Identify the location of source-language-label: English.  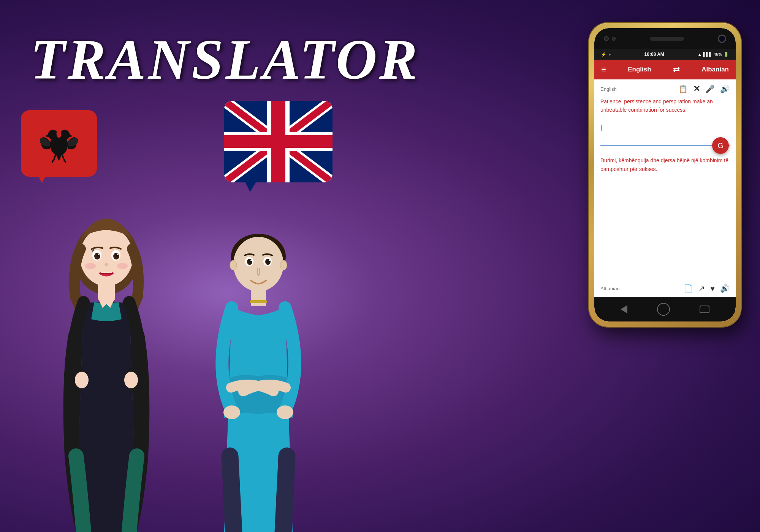
(639, 70).